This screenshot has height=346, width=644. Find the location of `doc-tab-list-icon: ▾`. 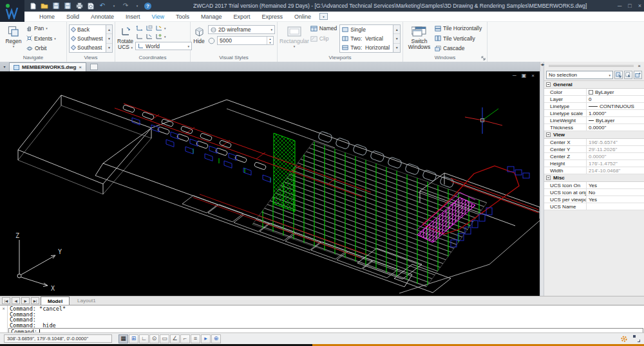

doc-tab-list-icon: ▾ is located at coordinates (5, 67).